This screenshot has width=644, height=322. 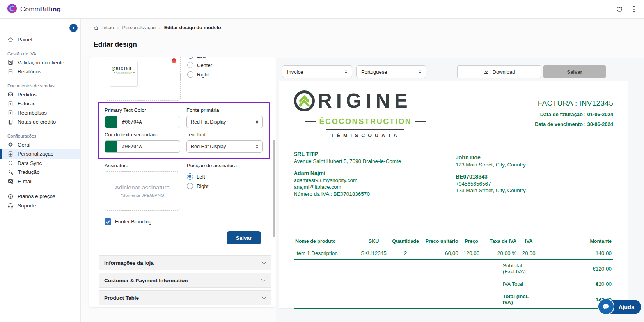 What do you see at coordinates (499, 72) in the screenshot?
I see `download-button: Download` at bounding box center [499, 72].